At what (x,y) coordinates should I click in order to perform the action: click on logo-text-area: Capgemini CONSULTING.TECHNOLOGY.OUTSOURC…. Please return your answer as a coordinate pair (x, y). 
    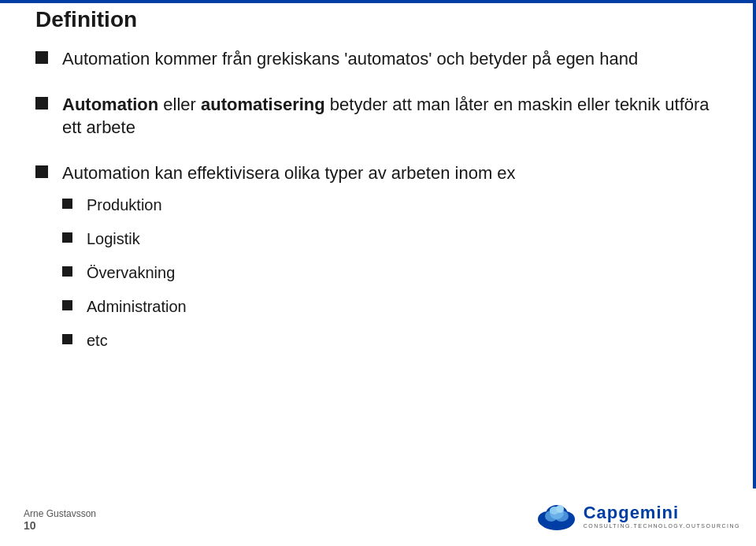
    Looking at the image, I should click on (662, 515).